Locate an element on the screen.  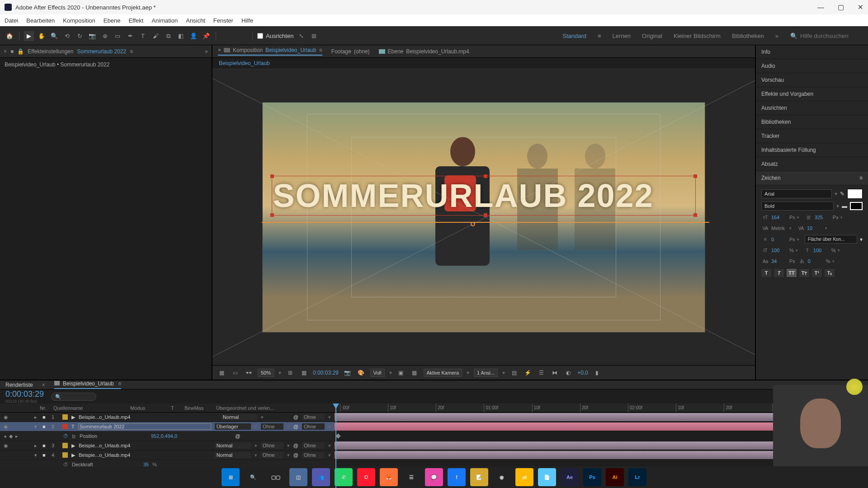
font-style-dropdown: Bold is located at coordinates (797, 206).